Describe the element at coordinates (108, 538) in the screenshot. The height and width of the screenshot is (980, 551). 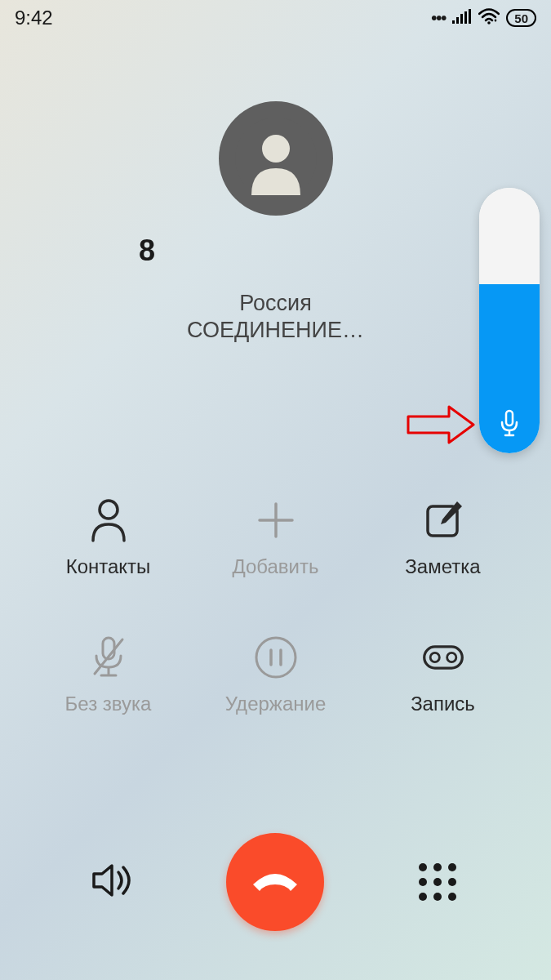
I see `contacts-button: Контакты` at that location.